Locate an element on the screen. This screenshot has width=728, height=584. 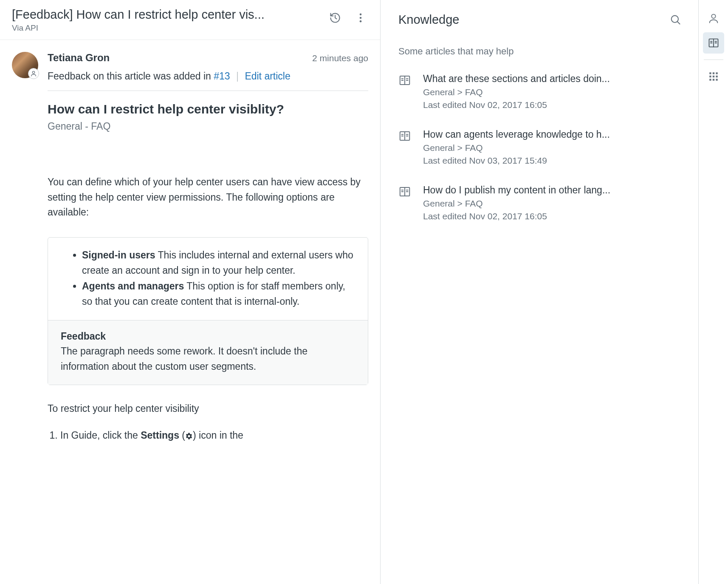
avatar is located at coordinates (25, 65).